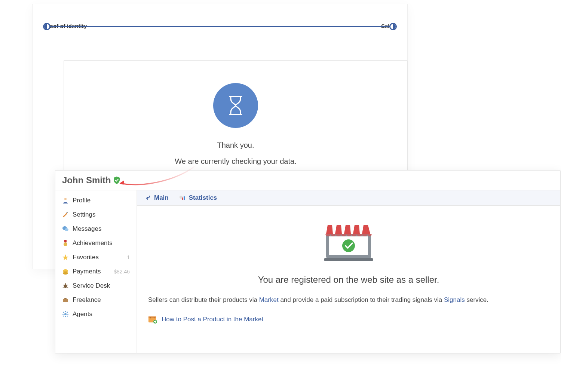 The image size is (561, 392). What do you see at coordinates (65, 257) in the screenshot?
I see `star-icon` at bounding box center [65, 257].